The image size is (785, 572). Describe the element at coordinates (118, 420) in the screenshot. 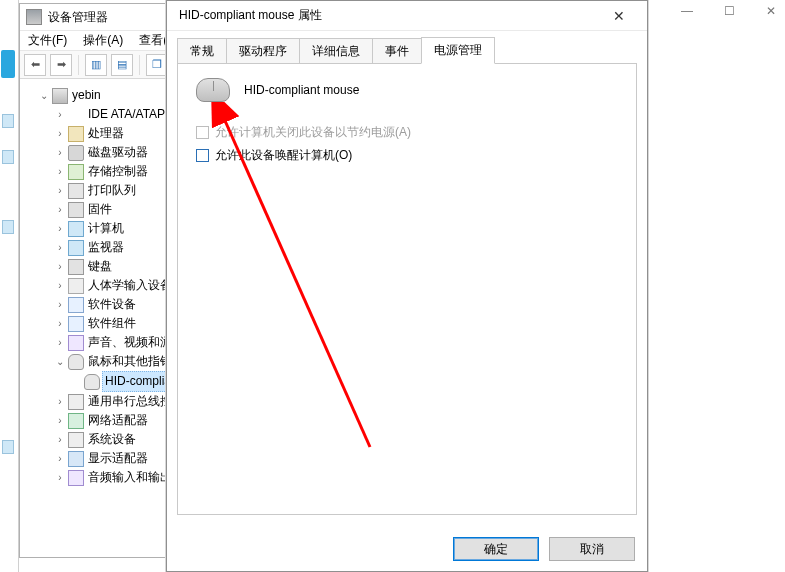

I see `tree-node-label: 网络适配器` at that location.